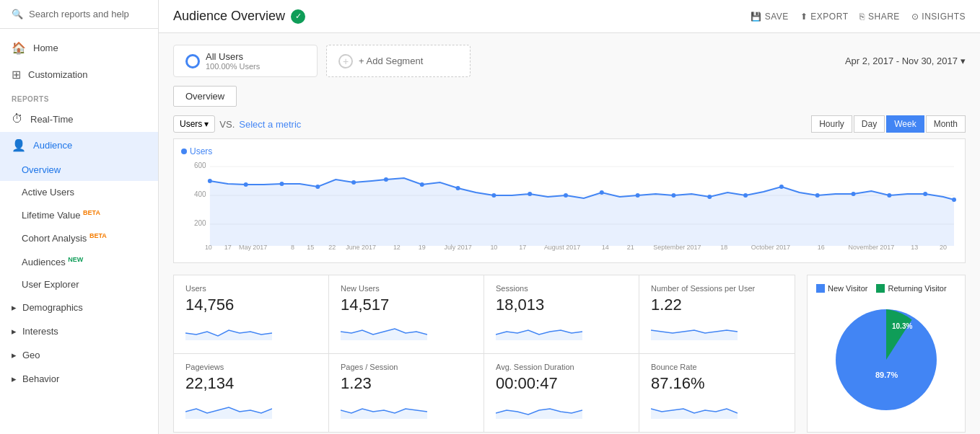  I want to click on stat-value-users: 14,756, so click(251, 305).